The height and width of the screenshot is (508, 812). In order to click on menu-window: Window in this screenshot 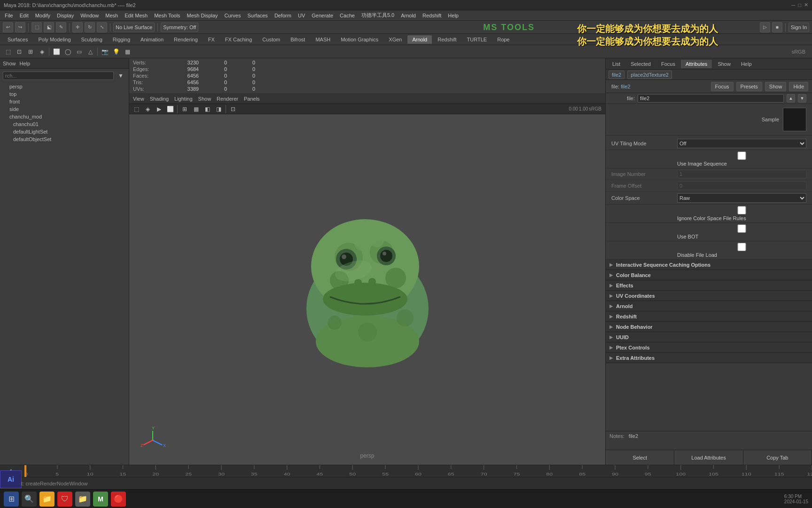, I will do `click(89, 16)`.